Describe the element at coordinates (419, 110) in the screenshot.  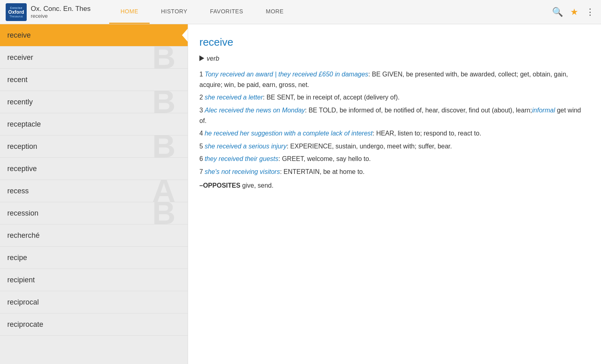
I see `def-synonyms-3: : BE TOLD, be informed of, be notified o…` at that location.